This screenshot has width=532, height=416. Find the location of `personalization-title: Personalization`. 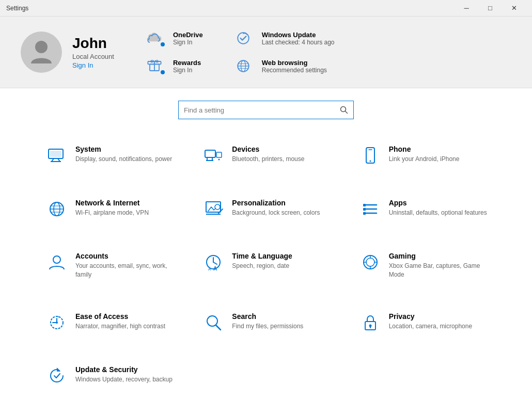

personalization-title: Personalization is located at coordinates (276, 203).